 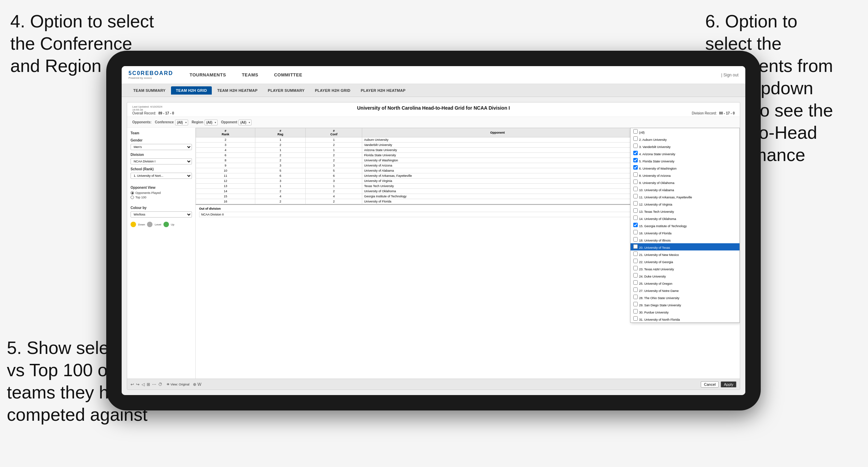 What do you see at coordinates (433, 108) in the screenshot?
I see `panel-title: University of North Carolina Head-to-Hea…` at bounding box center [433, 108].